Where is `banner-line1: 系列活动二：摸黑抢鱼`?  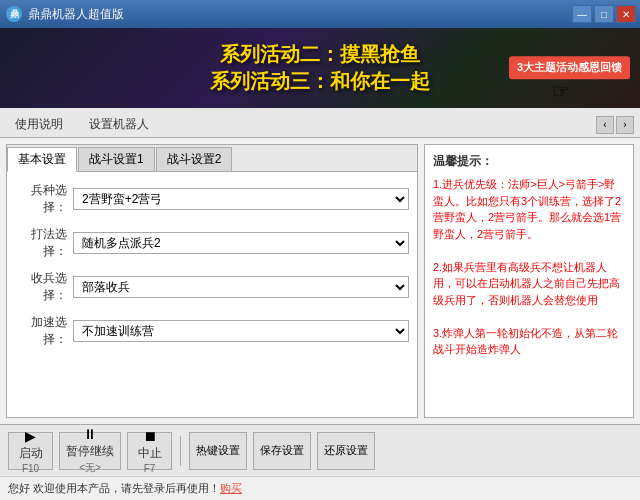
banner-line1: 系列活动二：摸黑抢鱼 is located at coordinates (320, 54).